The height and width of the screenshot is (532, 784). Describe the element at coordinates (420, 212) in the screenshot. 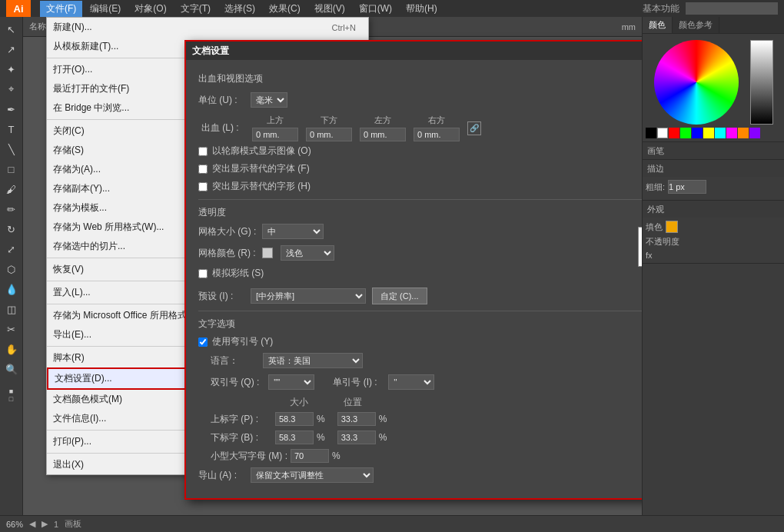

I see `transparency-section-title: 透明度` at that location.